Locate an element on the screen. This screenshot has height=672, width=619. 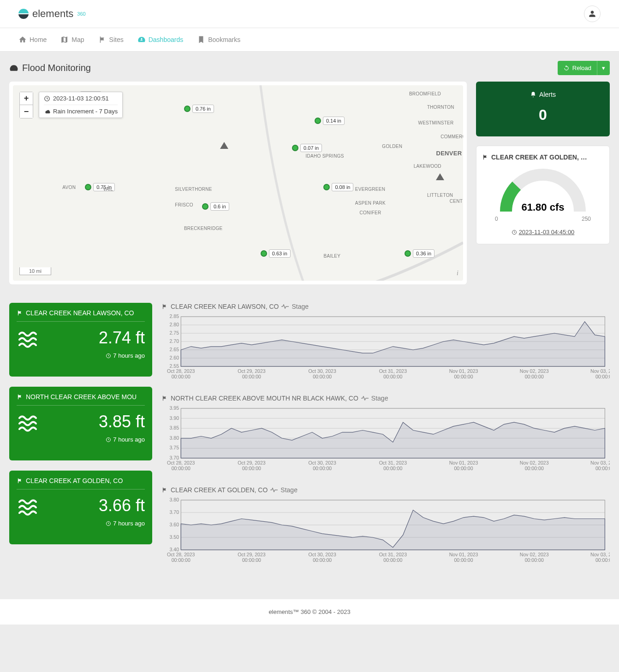
svg-text: 3.95 is located at coordinates (174, 408).